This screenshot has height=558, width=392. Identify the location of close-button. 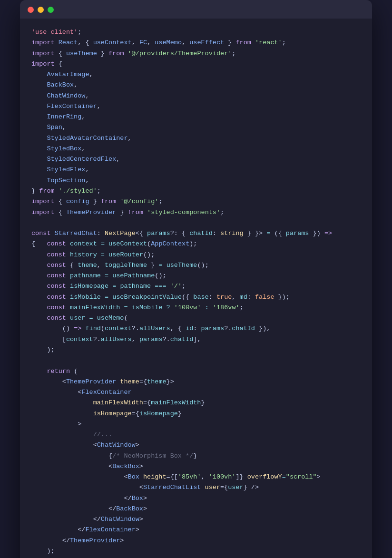
(30, 10).